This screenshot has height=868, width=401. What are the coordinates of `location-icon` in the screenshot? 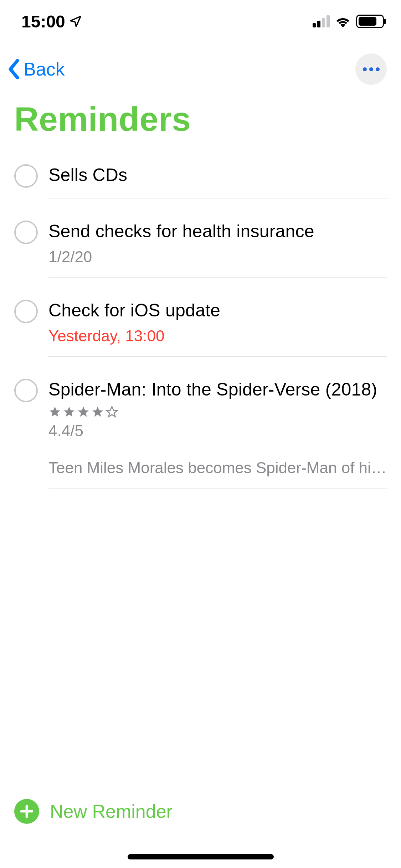 It's located at (76, 21).